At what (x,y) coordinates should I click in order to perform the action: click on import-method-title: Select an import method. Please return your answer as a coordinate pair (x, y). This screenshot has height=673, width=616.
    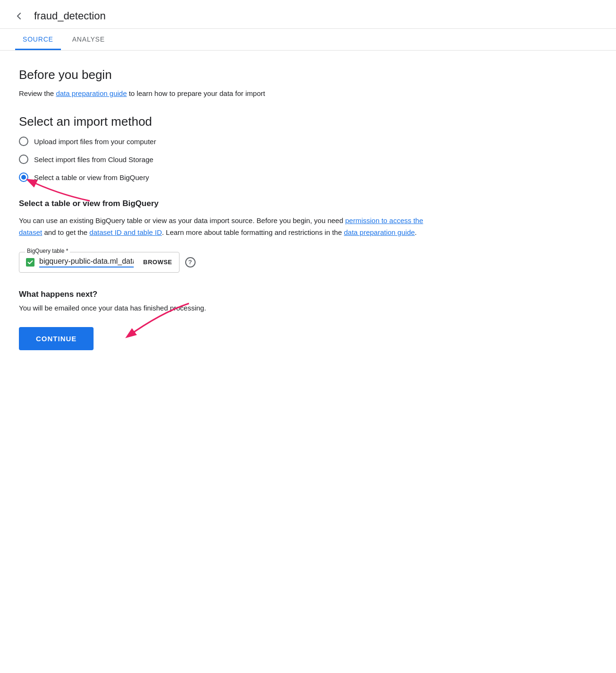
    Looking at the image, I should click on (227, 122).